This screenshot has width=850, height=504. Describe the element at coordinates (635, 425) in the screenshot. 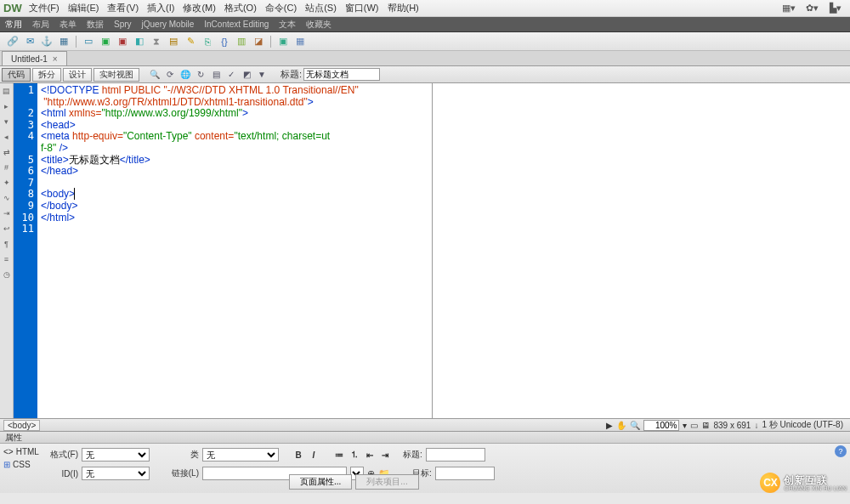

I see `zoom-icon: 🔍` at that location.